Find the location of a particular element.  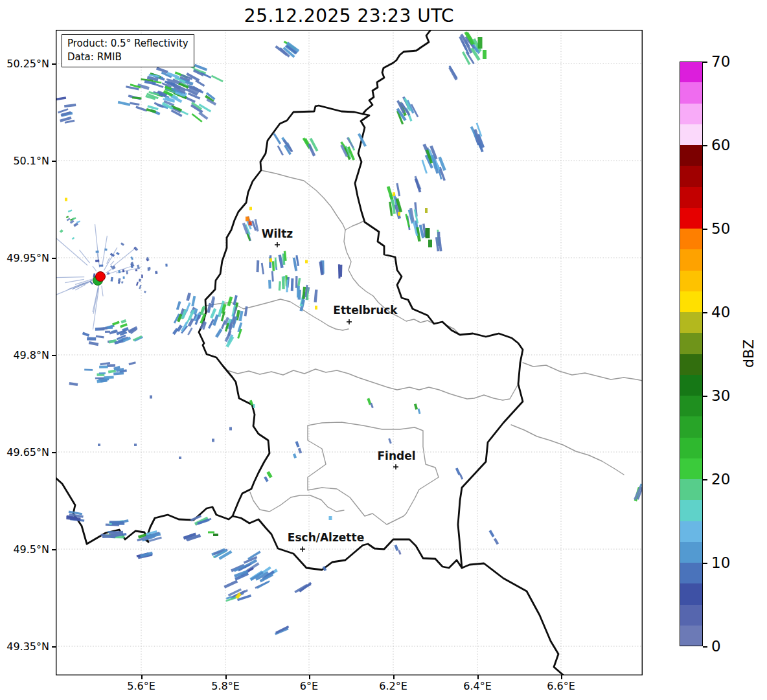

x-axis-label: 6°E is located at coordinates (309, 686).